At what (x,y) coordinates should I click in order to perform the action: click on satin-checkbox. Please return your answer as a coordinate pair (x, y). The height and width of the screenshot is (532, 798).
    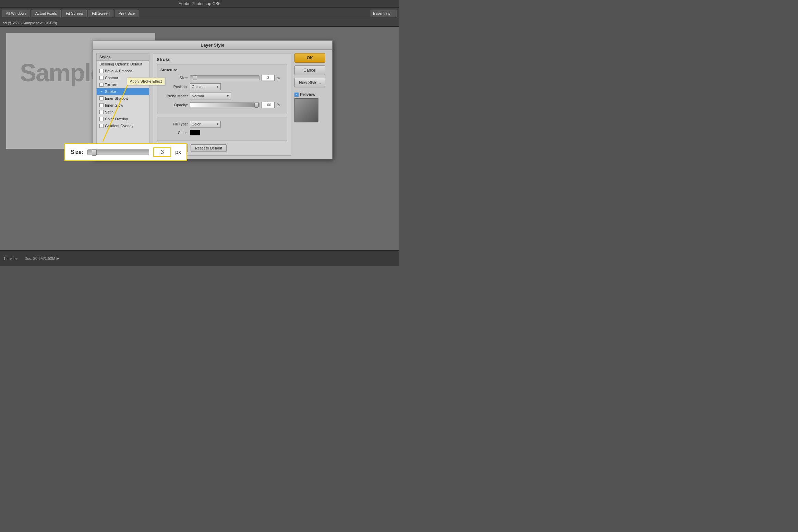
    Looking at the image, I should click on (101, 112).